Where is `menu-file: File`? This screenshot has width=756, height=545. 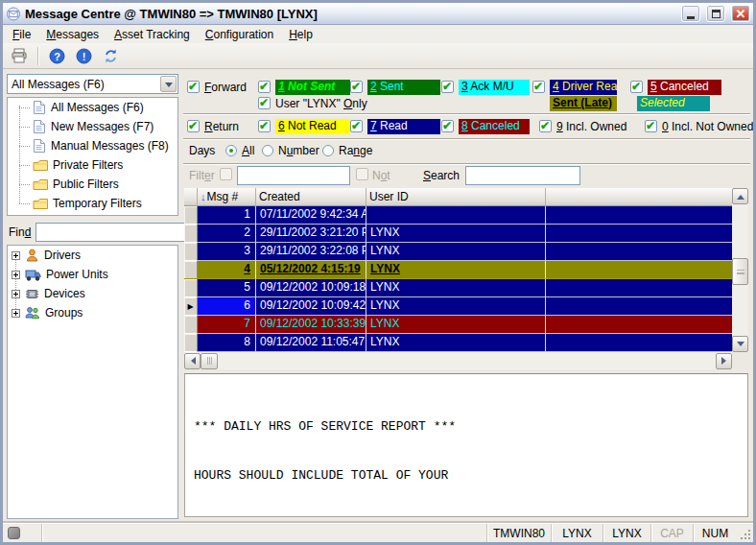
menu-file: File is located at coordinates (21, 35).